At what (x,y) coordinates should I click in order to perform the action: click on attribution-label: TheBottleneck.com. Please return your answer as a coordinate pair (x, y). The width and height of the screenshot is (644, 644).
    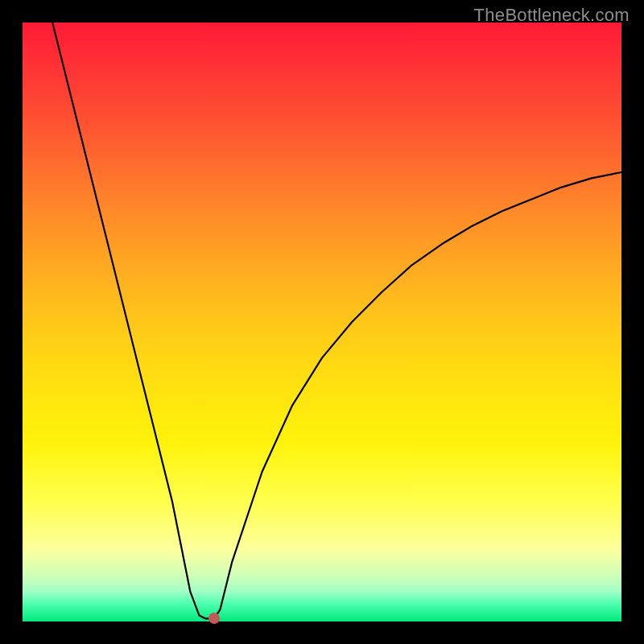
    Looking at the image, I should click on (552, 15).